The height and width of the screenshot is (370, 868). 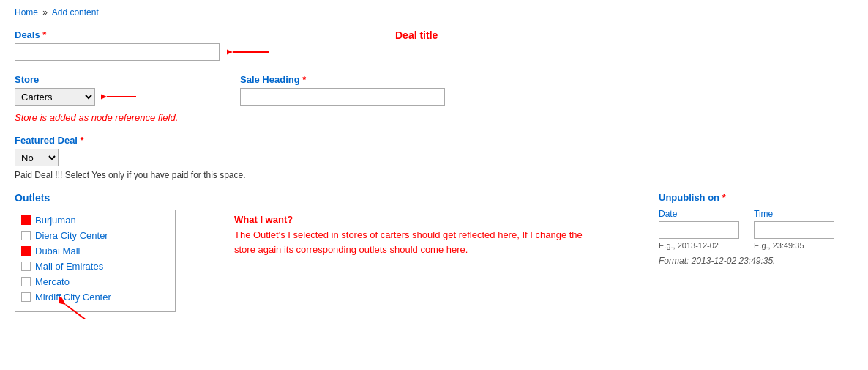 I want to click on date-input, so click(x=699, y=230).